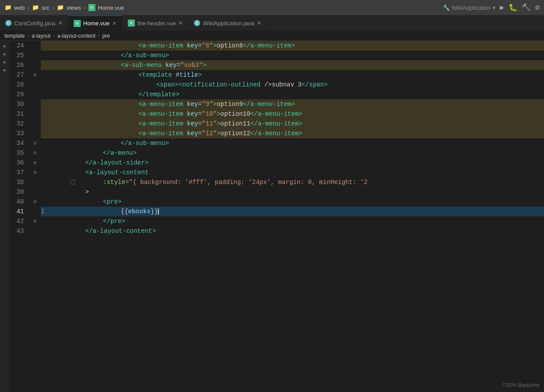  What do you see at coordinates (41, 36) in the screenshot?
I see `bc-alayout: a-layout` at bounding box center [41, 36].